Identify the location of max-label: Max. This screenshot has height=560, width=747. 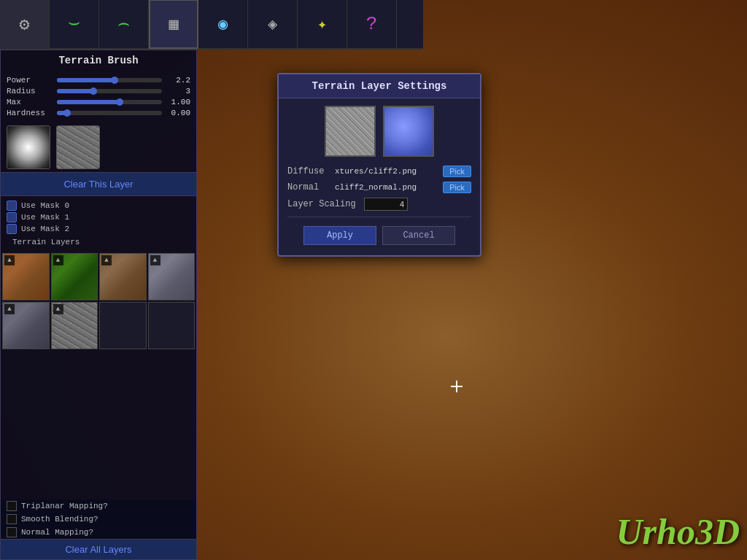
(31, 102).